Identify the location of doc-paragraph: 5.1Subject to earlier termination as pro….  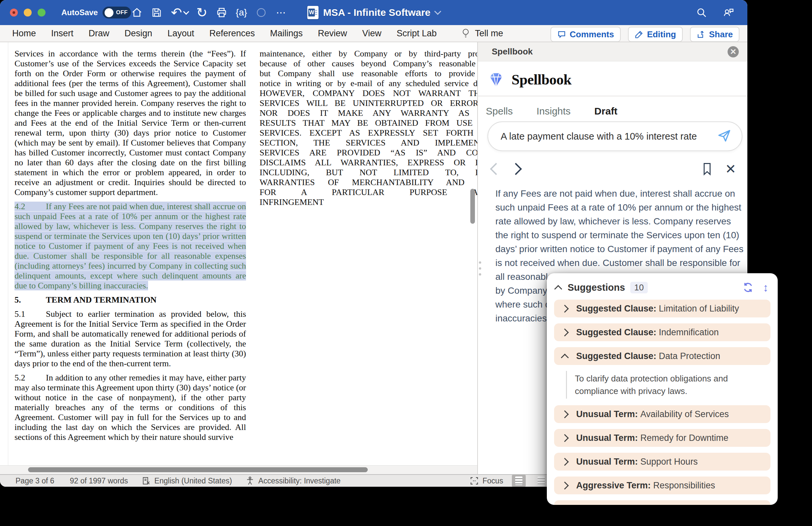
(130, 339).